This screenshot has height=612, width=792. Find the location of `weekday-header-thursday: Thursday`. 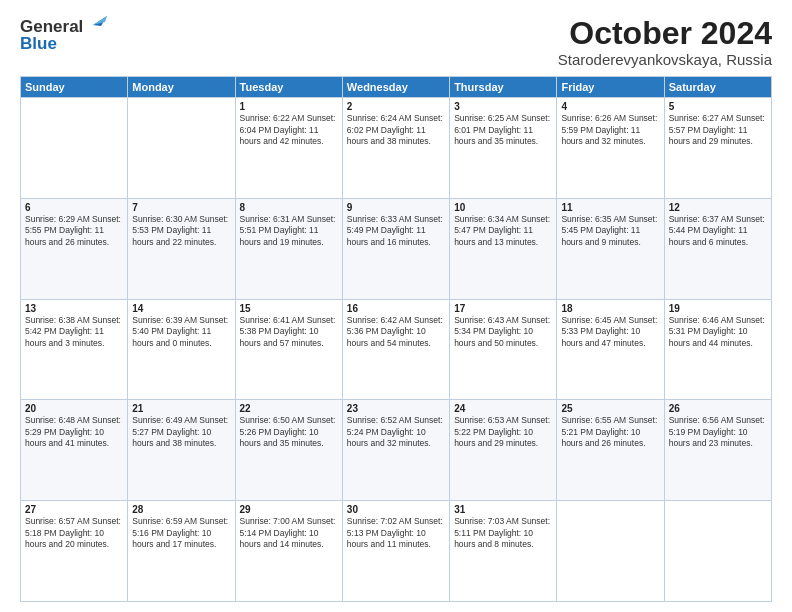

weekday-header-thursday: Thursday is located at coordinates (504, 88).